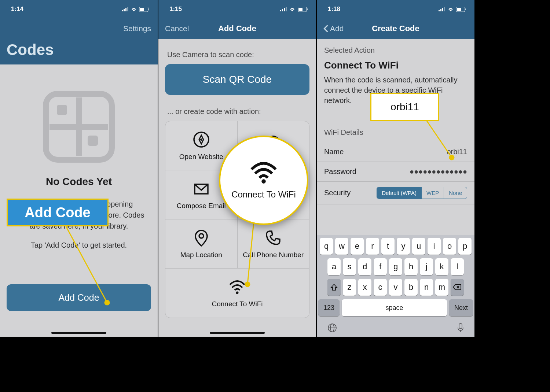  Describe the element at coordinates (79, 245) in the screenshot. I see `empty-state-cta-text: Tap 'Add Code' to get started.` at that location.